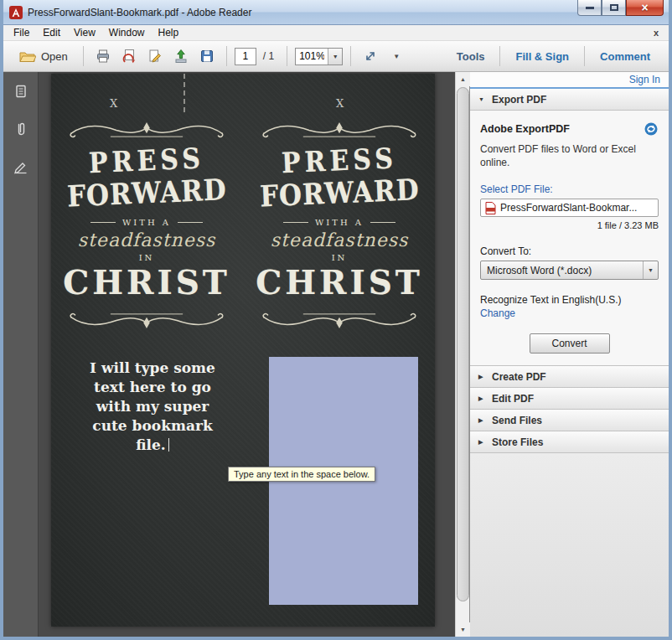  Describe the element at coordinates (114, 104) in the screenshot. I see `cut-mark: X` at that location.